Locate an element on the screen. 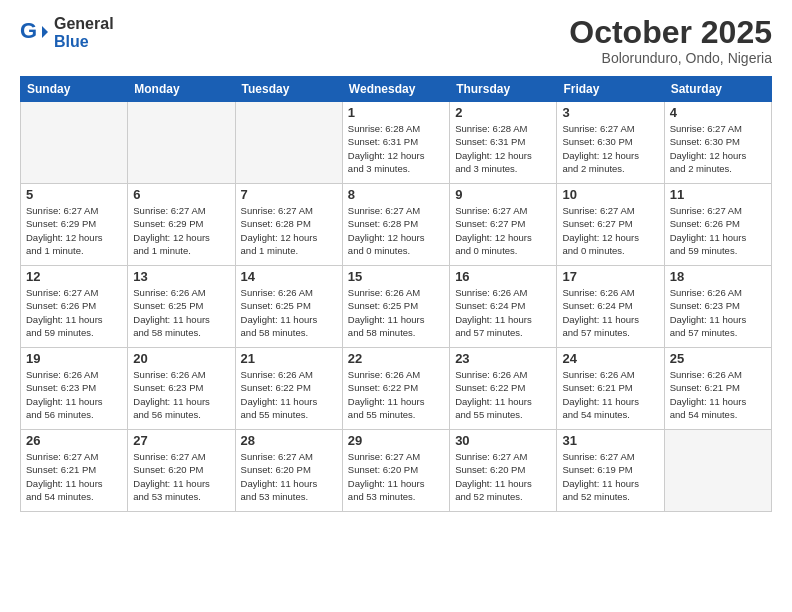 This screenshot has height=612, width=792. day-number: 23 is located at coordinates (503, 358).